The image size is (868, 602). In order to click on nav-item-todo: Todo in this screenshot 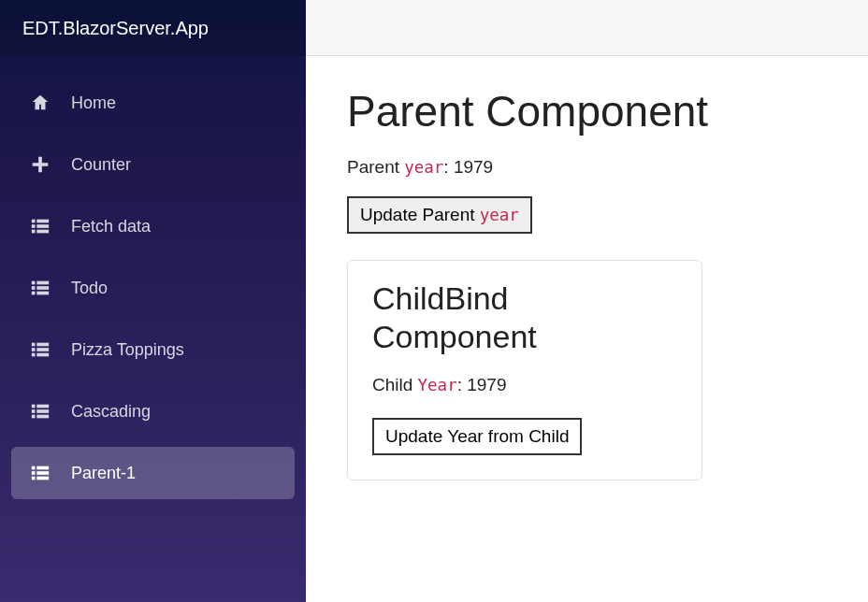, I will do `click(153, 288)`.